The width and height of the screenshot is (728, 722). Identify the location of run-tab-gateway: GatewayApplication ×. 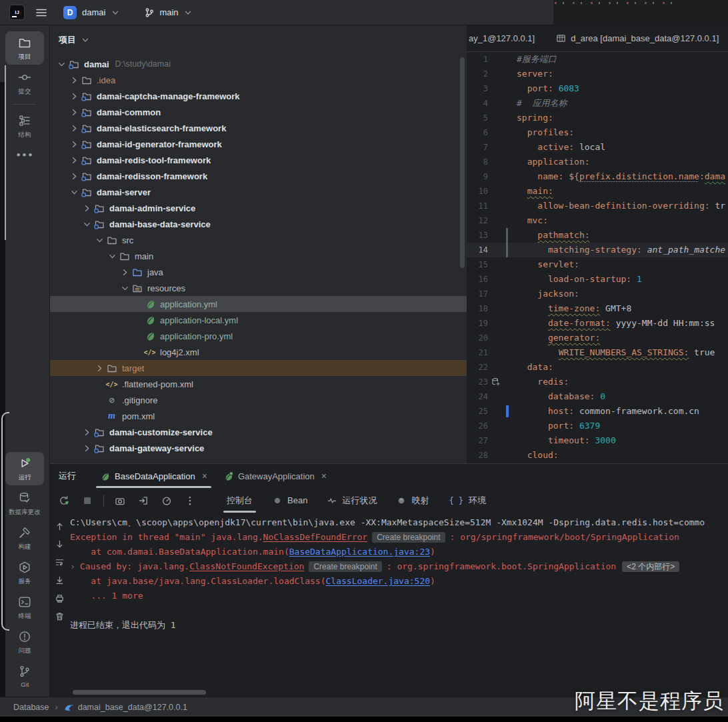
(275, 476).